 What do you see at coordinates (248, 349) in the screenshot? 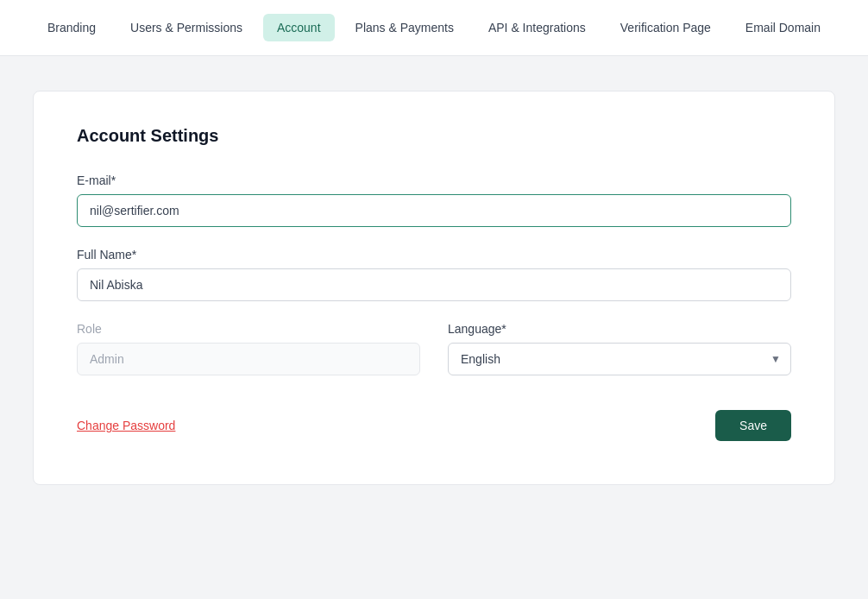
I see `role-form-group: Role` at bounding box center [248, 349].